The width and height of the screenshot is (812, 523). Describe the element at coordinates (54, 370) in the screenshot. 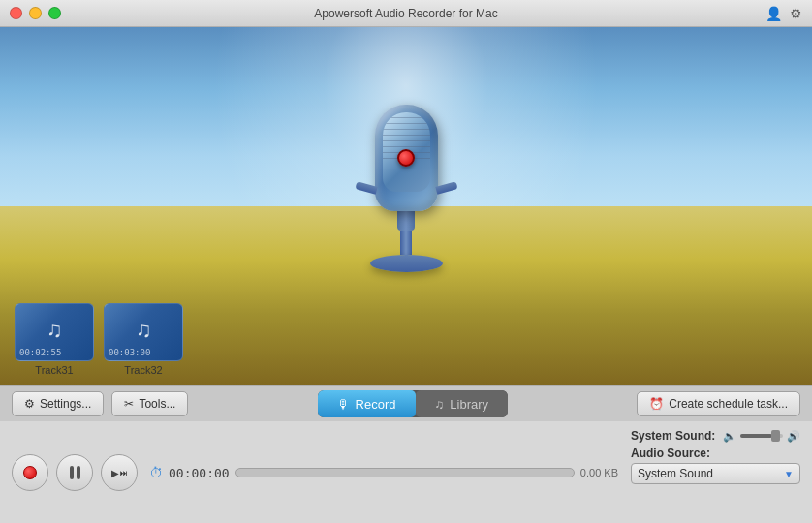

I see `track-1-label: Track31` at that location.